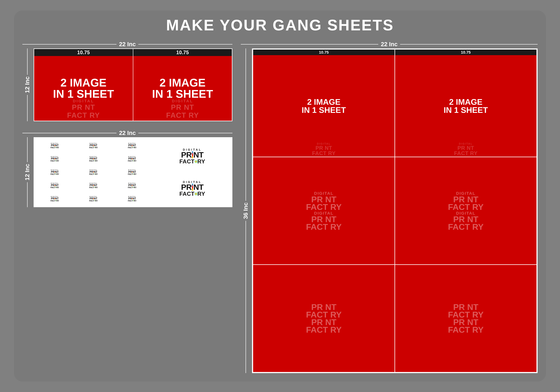 The height and width of the screenshot is (392, 560). I want to click on large-logo-factory-2: FACTRY, so click(192, 194).